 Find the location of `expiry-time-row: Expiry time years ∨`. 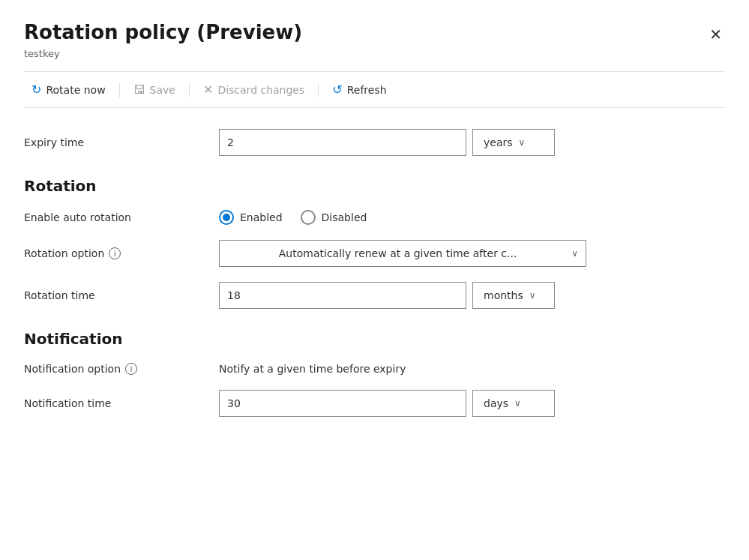

expiry-time-row: Expiry time years ∨ is located at coordinates (375, 142).